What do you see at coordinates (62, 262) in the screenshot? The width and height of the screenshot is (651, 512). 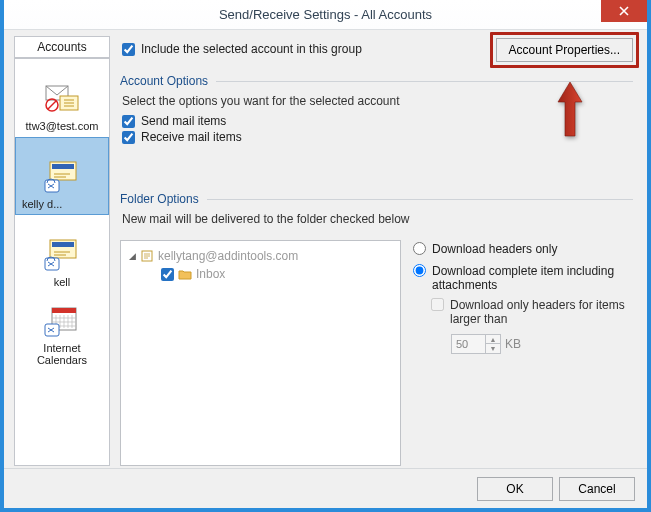 I see `accounts-list: ttw3@test.com kelly` at bounding box center [62, 262].